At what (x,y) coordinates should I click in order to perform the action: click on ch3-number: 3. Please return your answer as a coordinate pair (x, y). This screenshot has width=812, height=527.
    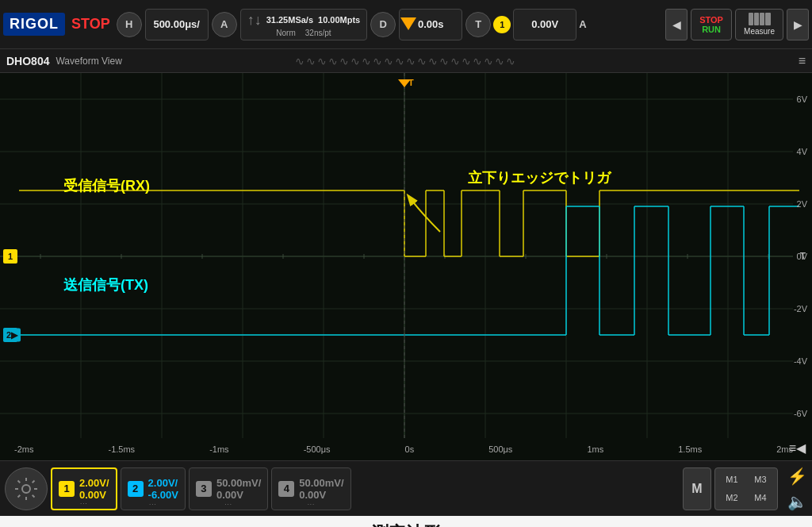
    Looking at the image, I should click on (204, 489).